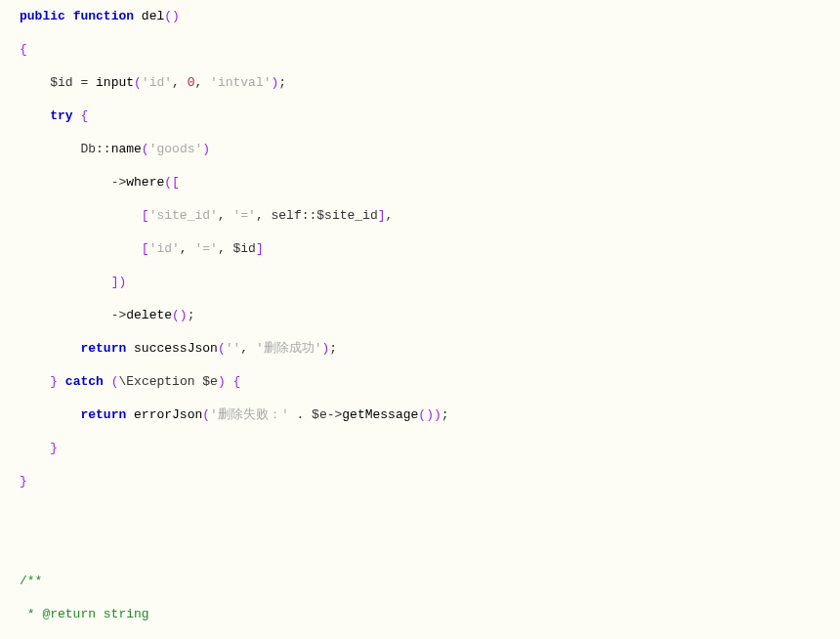 The image size is (840, 639). Describe the element at coordinates (426, 149) in the screenshot. I see `code-line: Db::name('goods')` at that location.